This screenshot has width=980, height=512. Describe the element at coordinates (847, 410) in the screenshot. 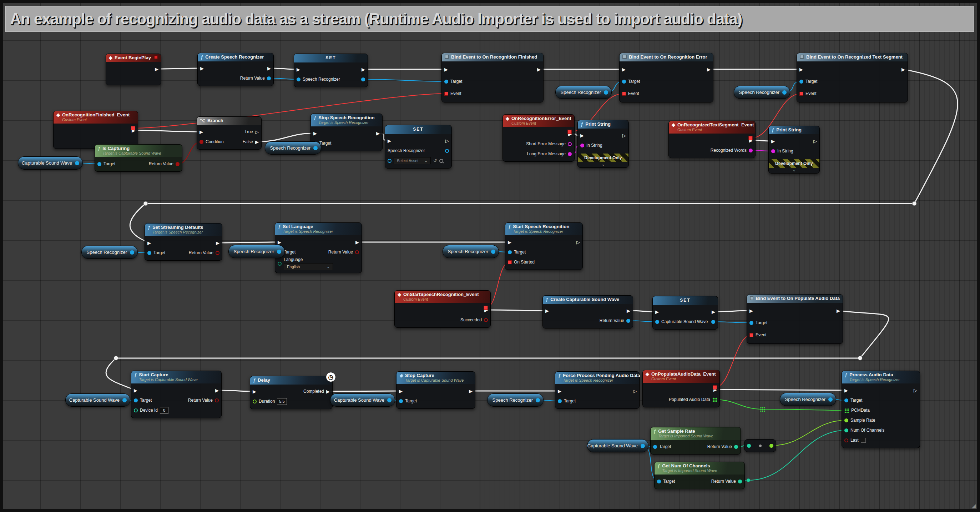

I see `pcm-pin` at that location.